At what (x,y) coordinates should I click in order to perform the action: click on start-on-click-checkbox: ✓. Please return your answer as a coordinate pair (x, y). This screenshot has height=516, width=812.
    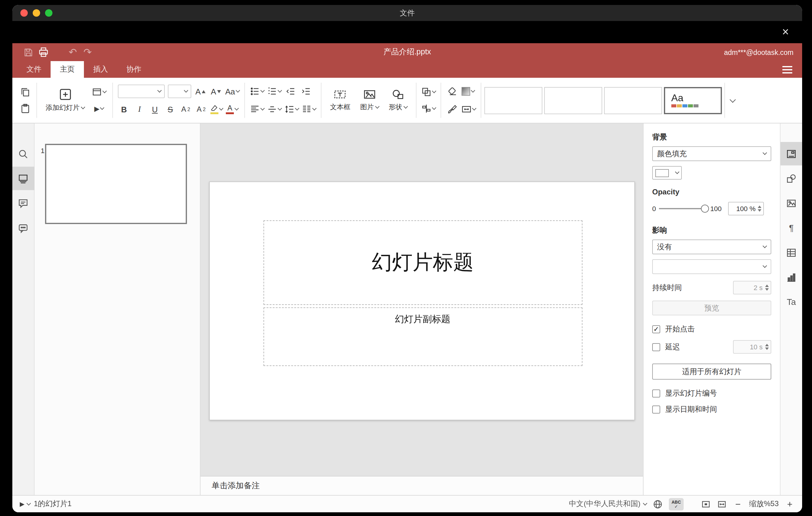
    Looking at the image, I should click on (656, 329).